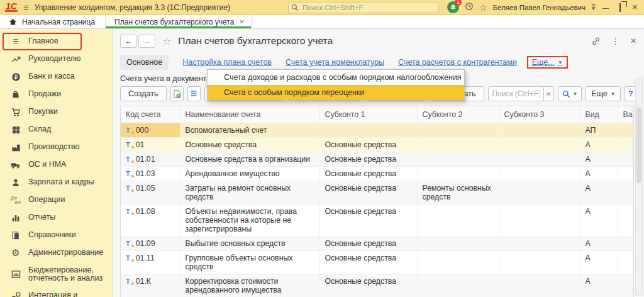 Image resolution: width=644 pixels, height=297 pixels. Describe the element at coordinates (147, 42) in the screenshot. I see `forward-button: →` at that location.